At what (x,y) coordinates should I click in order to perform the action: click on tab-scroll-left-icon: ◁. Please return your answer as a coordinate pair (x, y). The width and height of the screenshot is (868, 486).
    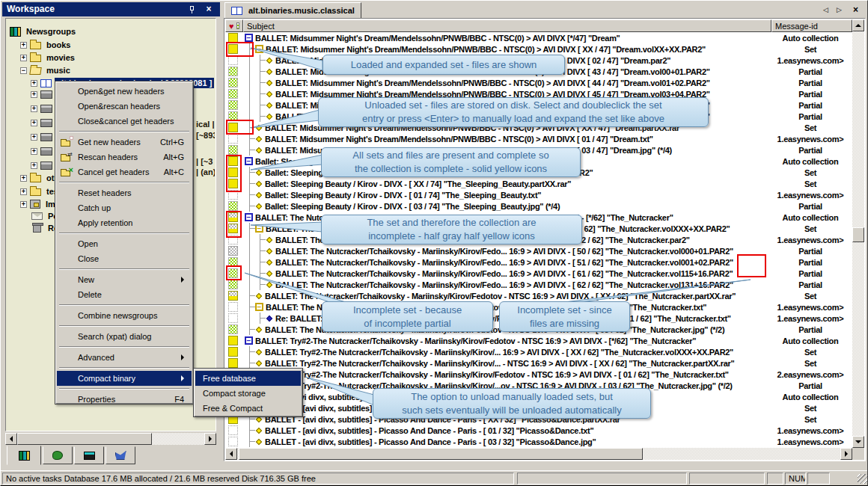
    Looking at the image, I should click on (826, 10).